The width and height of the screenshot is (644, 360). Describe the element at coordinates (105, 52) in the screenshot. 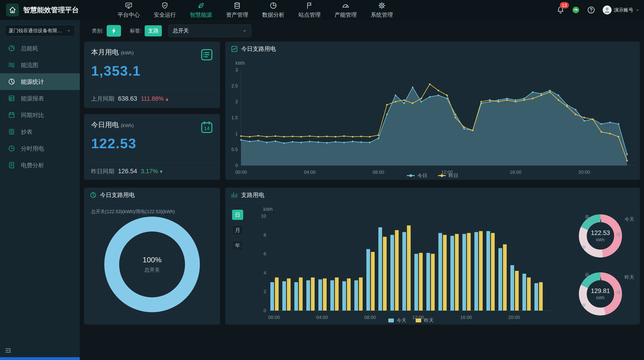

I see `month-usage-title: 本月用电` at that location.